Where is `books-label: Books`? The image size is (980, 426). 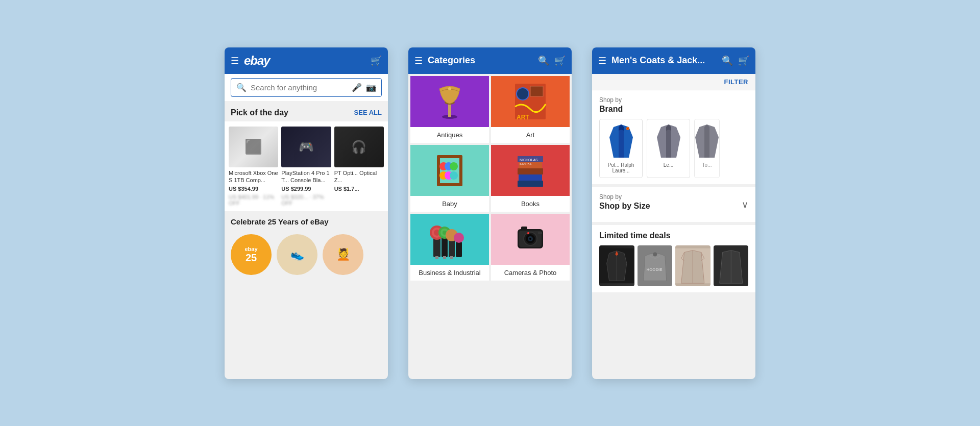
books-label: Books is located at coordinates (530, 204).